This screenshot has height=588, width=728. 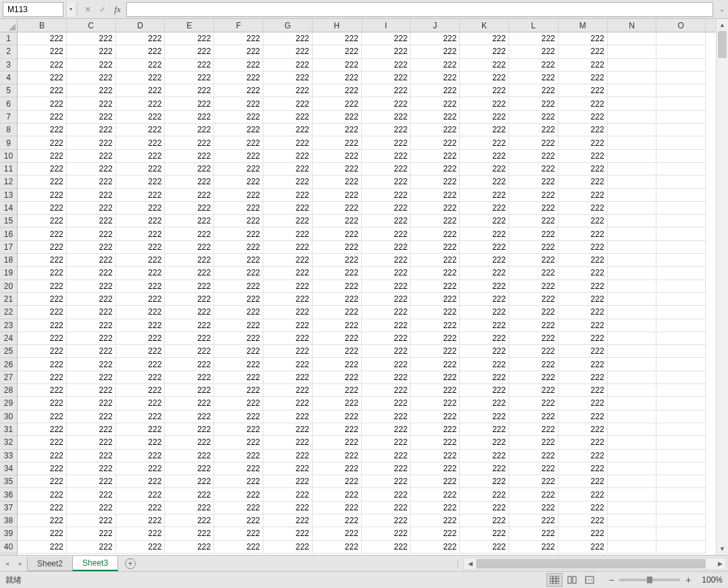 What do you see at coordinates (534, 26) in the screenshot?
I see `column-header: L` at bounding box center [534, 26].